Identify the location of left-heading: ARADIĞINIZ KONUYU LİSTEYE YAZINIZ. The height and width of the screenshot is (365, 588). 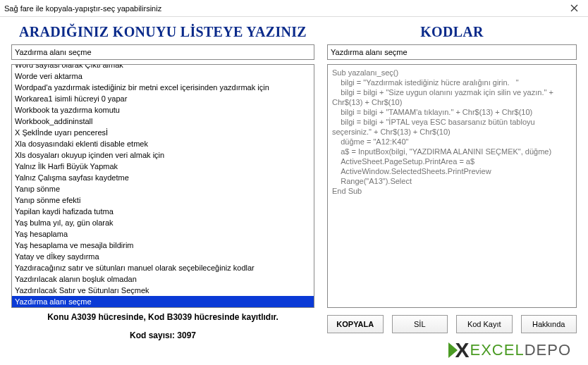
(163, 32).